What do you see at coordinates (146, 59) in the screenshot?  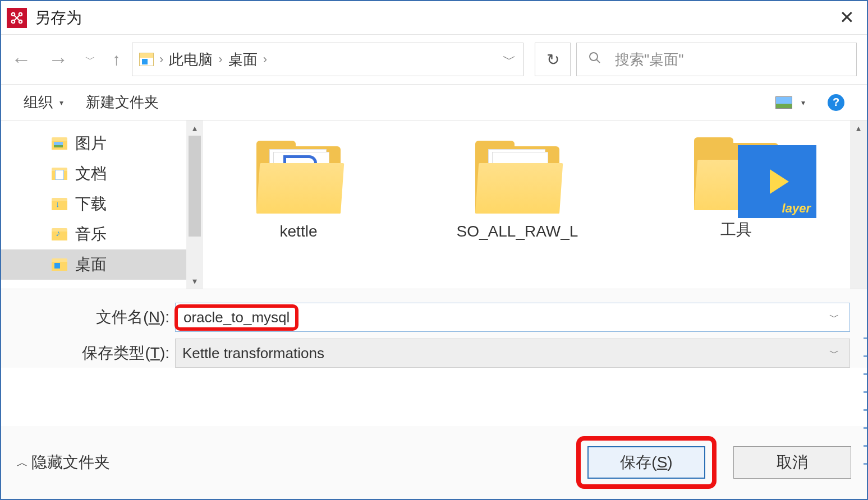 I see `location-icon` at bounding box center [146, 59].